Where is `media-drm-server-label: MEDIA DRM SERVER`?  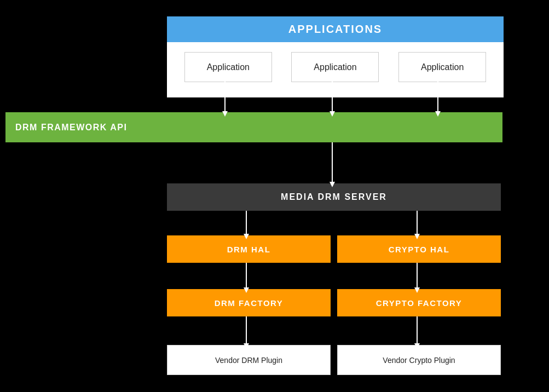 media-drm-server-label: MEDIA DRM SERVER is located at coordinates (334, 197).